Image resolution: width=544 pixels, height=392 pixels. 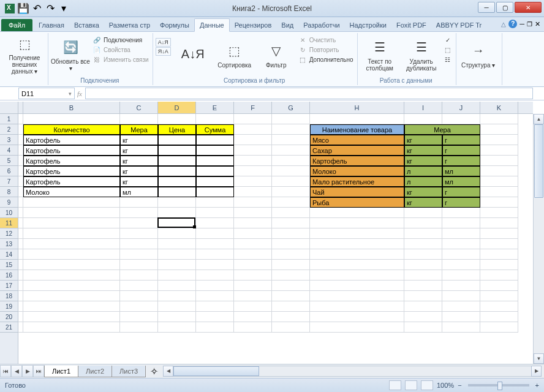 I want to click on vertical-scrollbar: ▲ ▼, so click(x=538, y=239).